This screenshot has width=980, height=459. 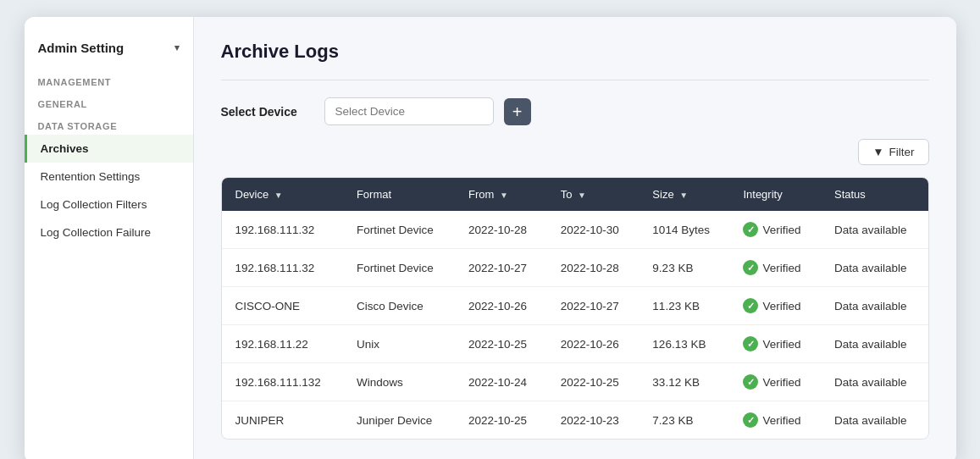 I want to click on select-device-label: Select Device, so click(x=268, y=112).